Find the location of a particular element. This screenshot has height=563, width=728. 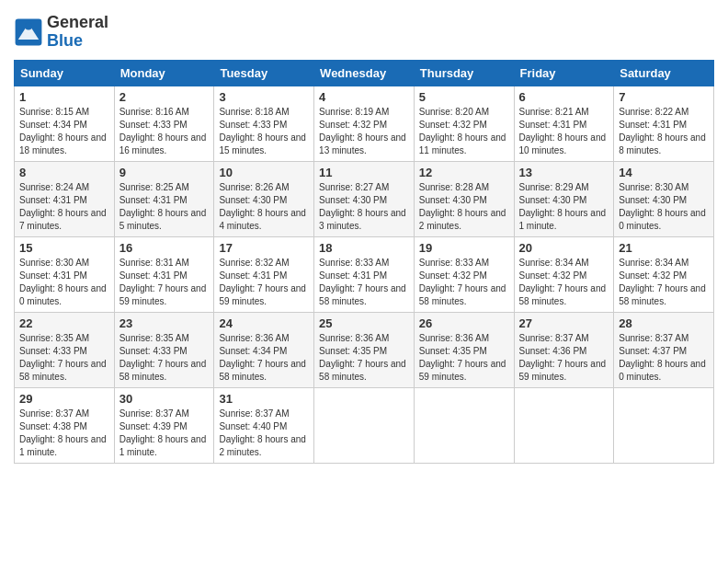

day-number: 31 is located at coordinates (264, 399).